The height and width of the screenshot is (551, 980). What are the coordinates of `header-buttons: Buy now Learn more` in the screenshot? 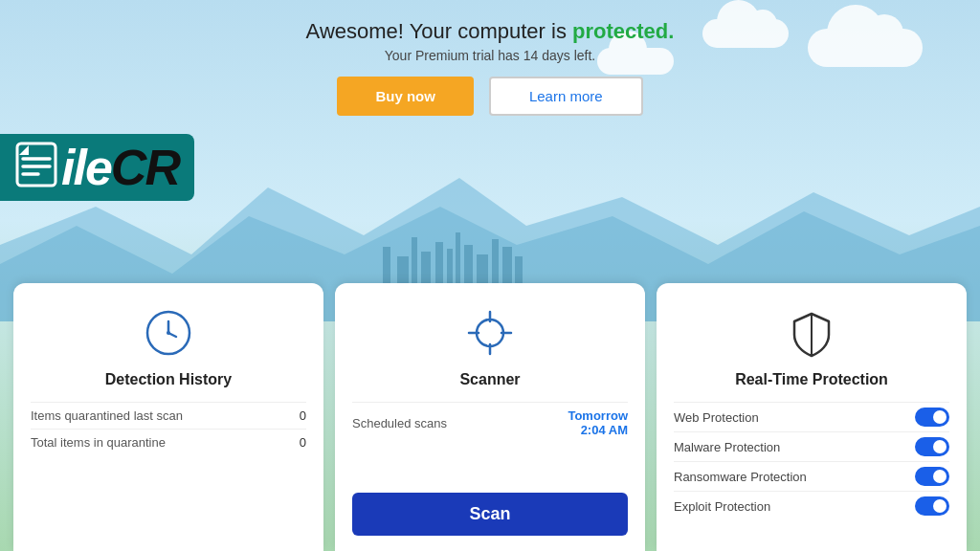 It's located at (490, 96).